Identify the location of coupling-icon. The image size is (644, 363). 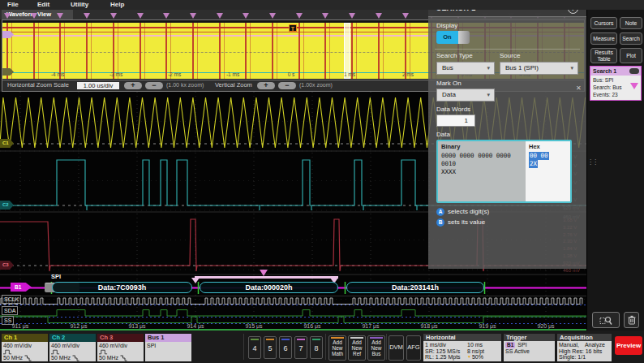
(55, 352).